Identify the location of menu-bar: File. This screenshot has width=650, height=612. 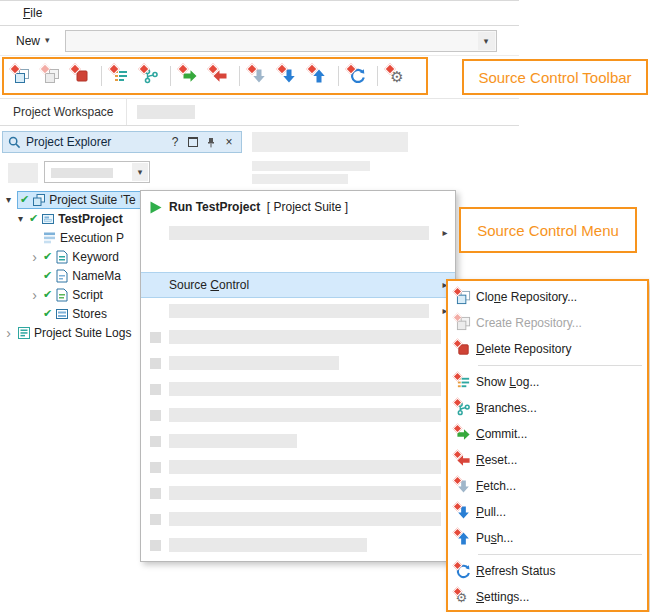
(260, 13).